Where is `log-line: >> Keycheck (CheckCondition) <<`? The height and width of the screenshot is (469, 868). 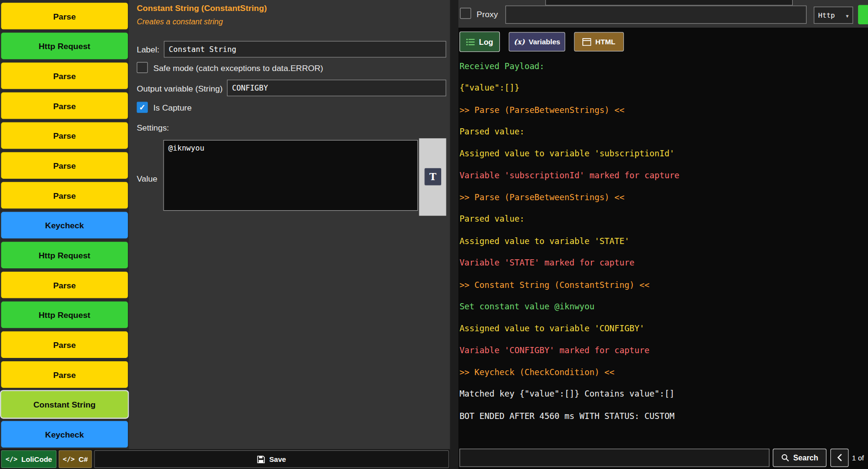
log-line: >> Keycheck (CheckCondition) << is located at coordinates (661, 372).